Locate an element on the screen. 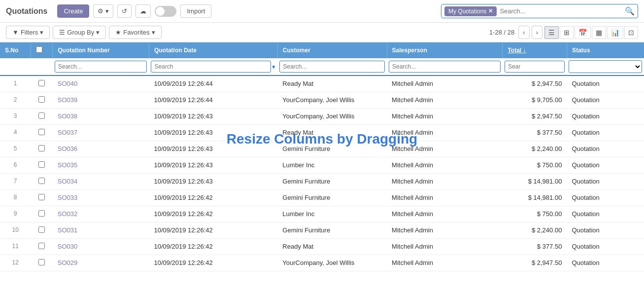 The image size is (644, 297). view-icons: ☰ ⊞ 📅 ▦ 📊 ⊡ is located at coordinates (591, 33).